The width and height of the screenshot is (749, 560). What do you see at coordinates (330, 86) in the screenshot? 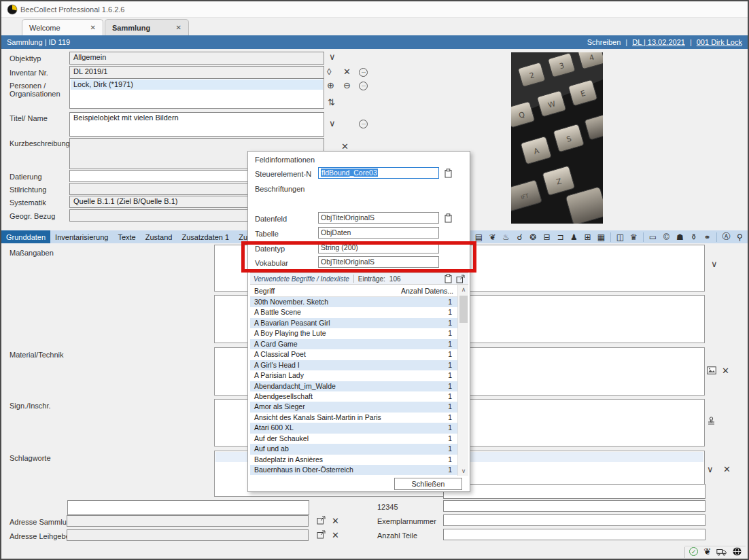
I see `add-icon: ⊕` at bounding box center [330, 86].